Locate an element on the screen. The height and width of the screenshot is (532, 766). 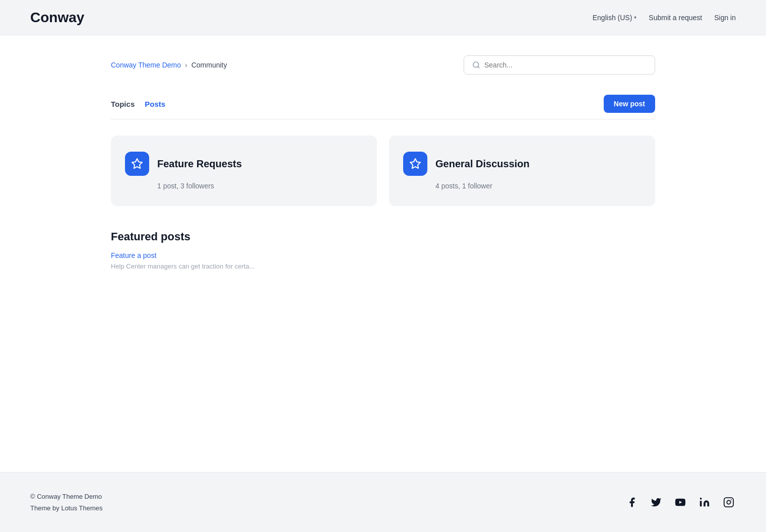
top-row: Conway Theme Demo › Community is located at coordinates (383, 65).